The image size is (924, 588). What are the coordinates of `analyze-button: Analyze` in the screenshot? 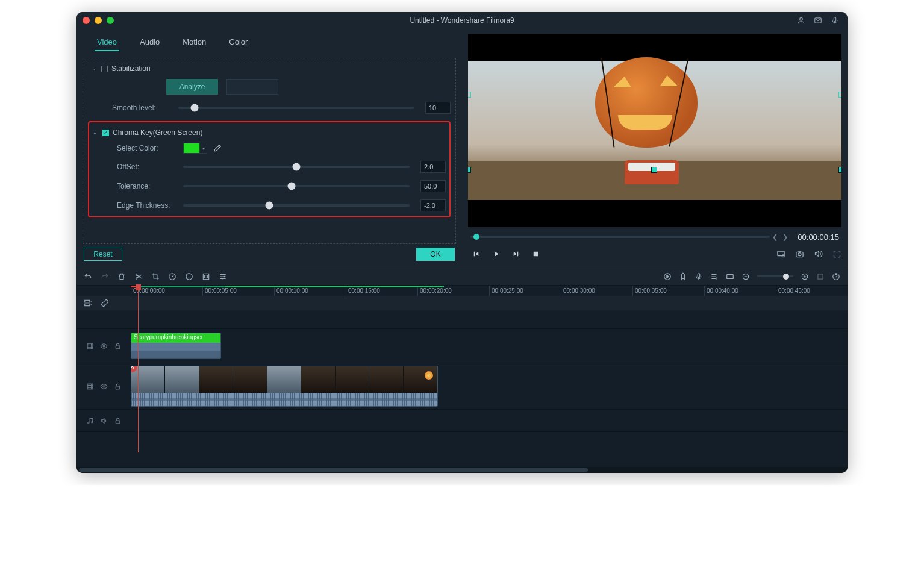 It's located at (192, 87).